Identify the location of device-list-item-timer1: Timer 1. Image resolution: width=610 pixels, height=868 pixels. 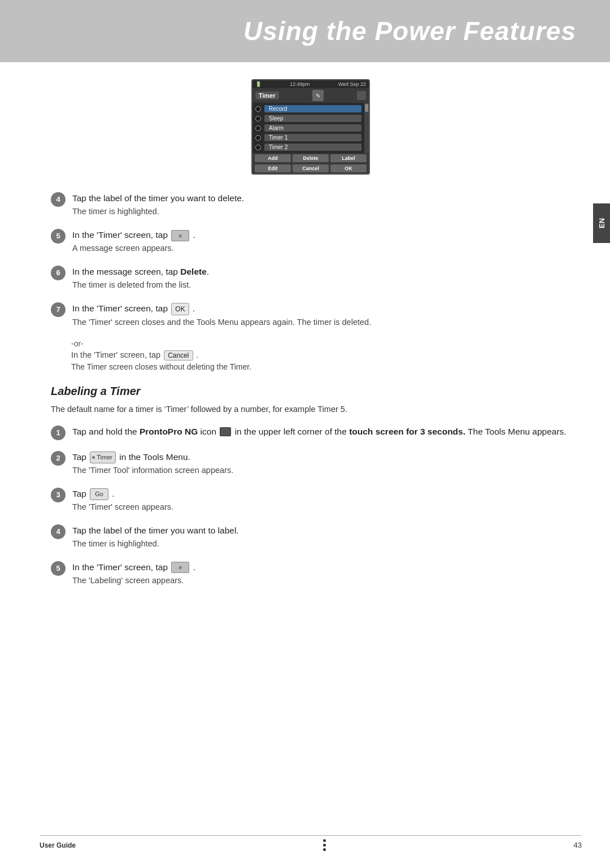
(308, 138).